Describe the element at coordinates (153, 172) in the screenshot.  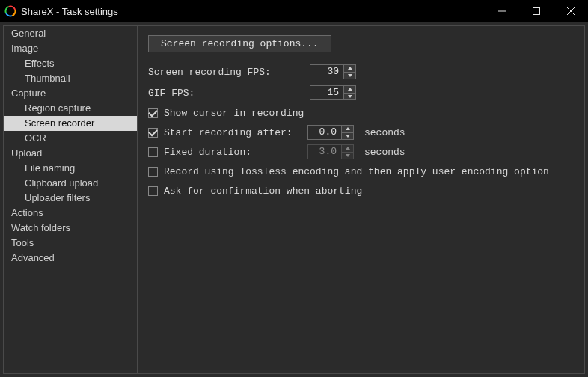
I see `lossless-checkbox` at that location.